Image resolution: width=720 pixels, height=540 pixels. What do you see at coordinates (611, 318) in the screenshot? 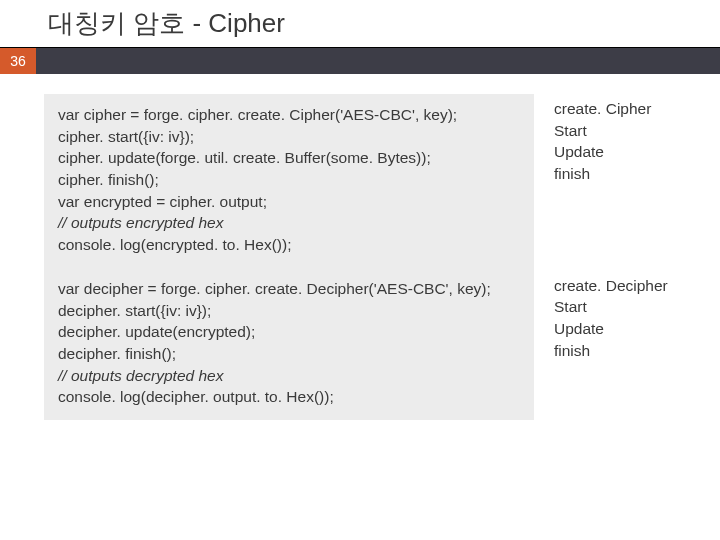
I see `notes-group-decipher: create. Decipher Start Update finish` at bounding box center [611, 318].